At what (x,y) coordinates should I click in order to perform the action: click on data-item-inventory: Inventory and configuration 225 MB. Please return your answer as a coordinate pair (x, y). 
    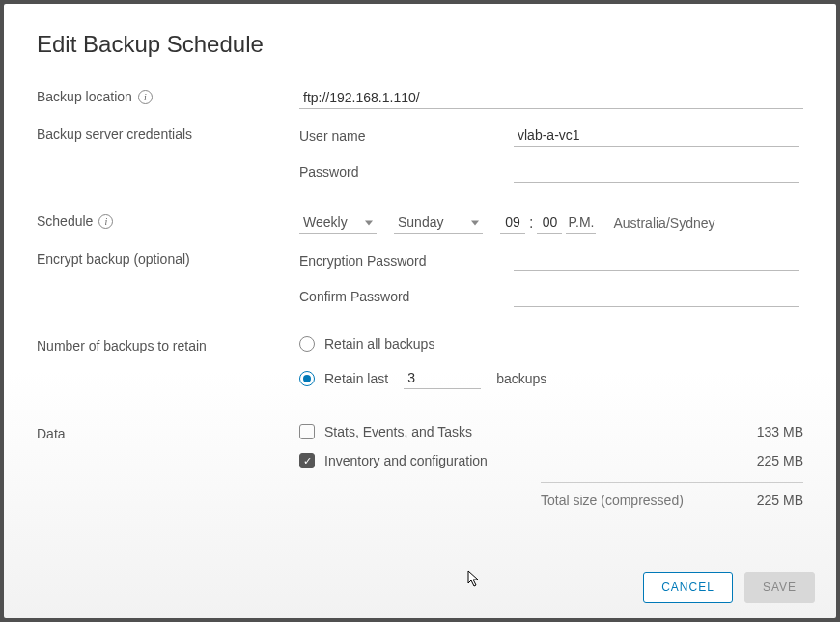
    Looking at the image, I should click on (551, 461).